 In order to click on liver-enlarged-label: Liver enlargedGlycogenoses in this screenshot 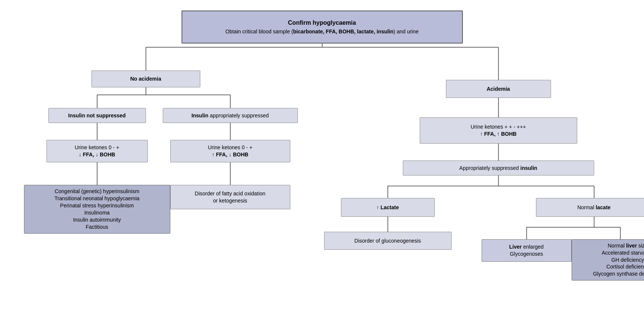, I will do `click(527, 250)`.